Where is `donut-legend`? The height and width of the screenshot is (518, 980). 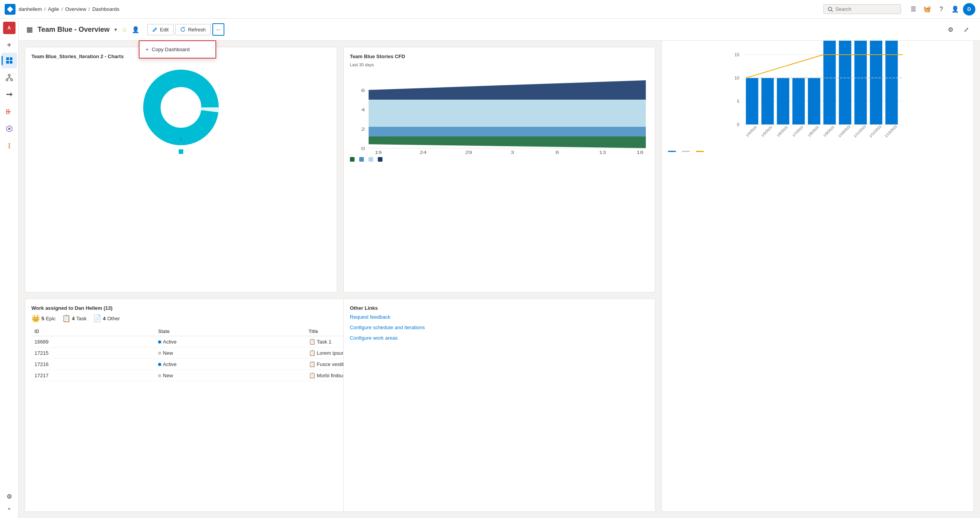
donut-legend is located at coordinates (181, 152).